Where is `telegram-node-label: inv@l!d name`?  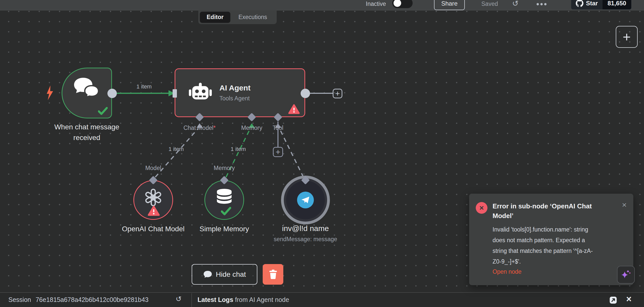
telegram-node-label: inv@l!d name is located at coordinates (305, 228).